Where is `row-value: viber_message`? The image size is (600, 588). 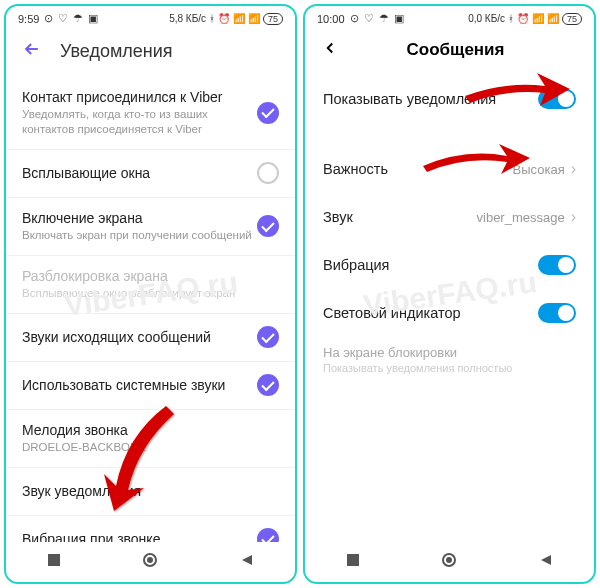
row-value: viber_message is located at coordinates (521, 218).